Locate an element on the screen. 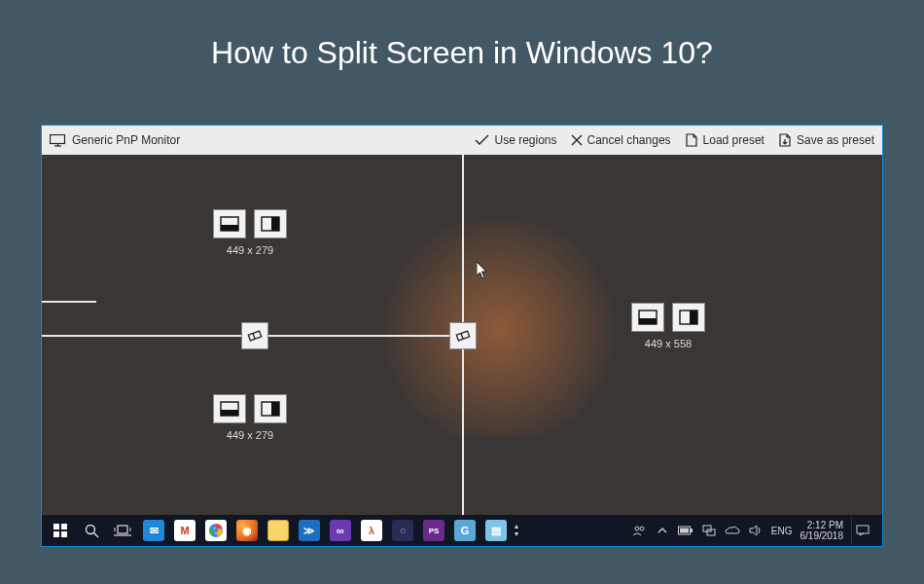 This screenshot has height=584, width=924. cursor-icon is located at coordinates (482, 273).